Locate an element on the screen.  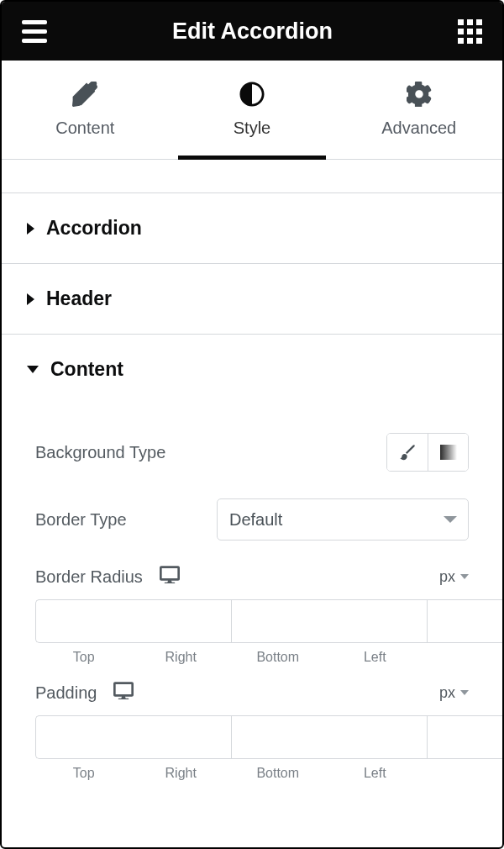
control-label: Padding is located at coordinates (66, 693).